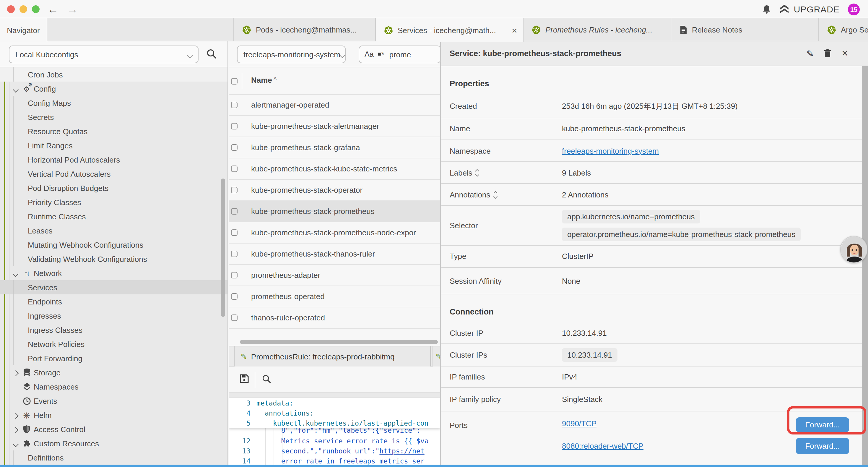 The width and height of the screenshot is (868, 467). What do you see at coordinates (114, 188) in the screenshot?
I see `sidebar-item-pod-disruption-budgets: Pod Disruption Budgets` at bounding box center [114, 188].